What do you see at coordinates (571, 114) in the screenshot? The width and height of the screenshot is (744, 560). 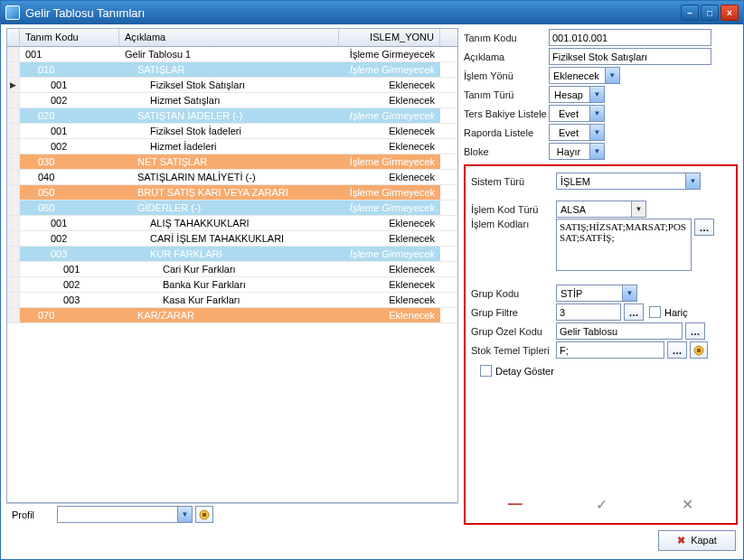 I see `ters-bakiye-value: Evet` at bounding box center [571, 114].